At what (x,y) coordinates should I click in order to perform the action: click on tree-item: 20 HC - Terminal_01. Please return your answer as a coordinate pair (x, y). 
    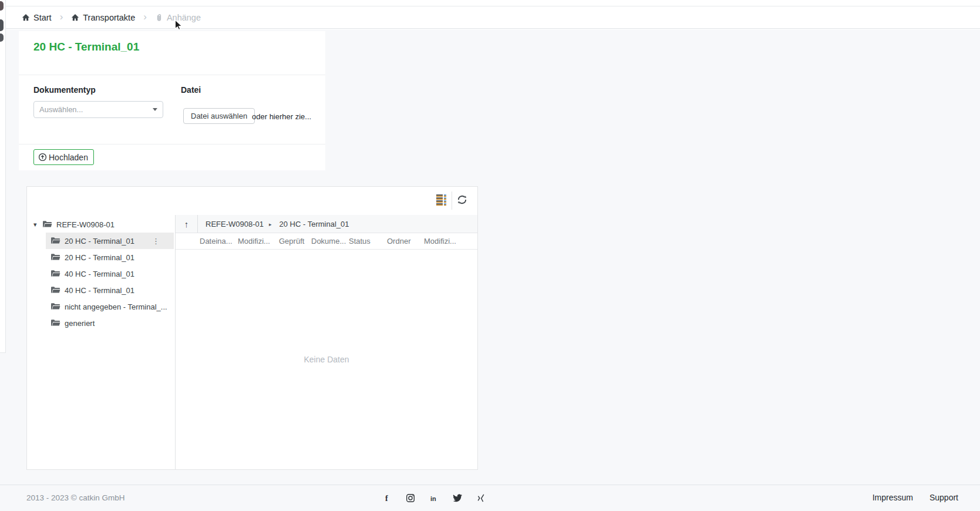
    Looking at the image, I should click on (110, 257).